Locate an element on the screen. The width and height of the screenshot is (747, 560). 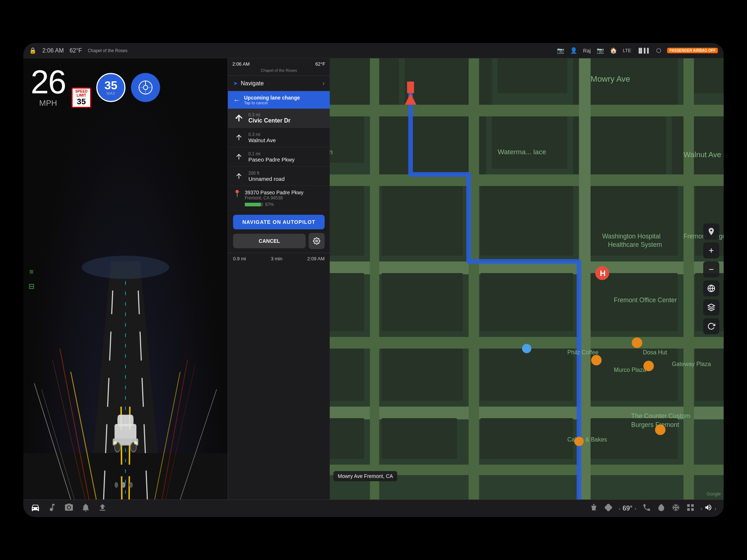
seat-icon is located at coordinates (594, 509).